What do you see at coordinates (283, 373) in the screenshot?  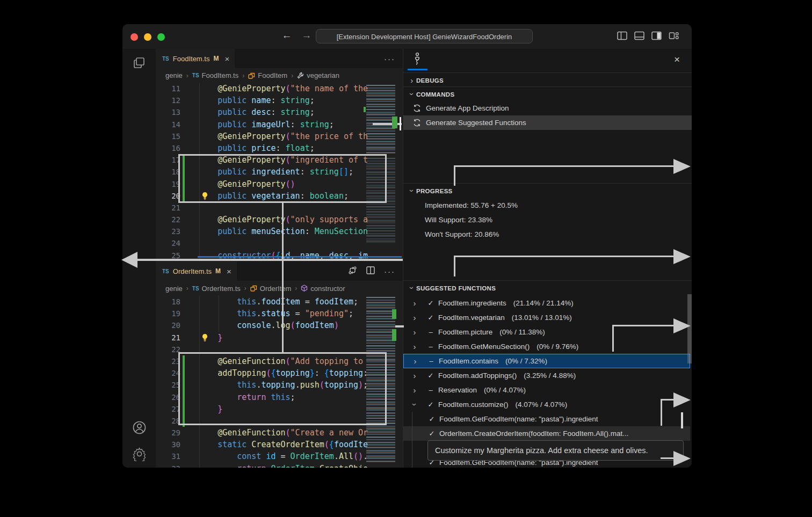 I see `code-text: addTopping({topping}: {topping:` at bounding box center [283, 373].